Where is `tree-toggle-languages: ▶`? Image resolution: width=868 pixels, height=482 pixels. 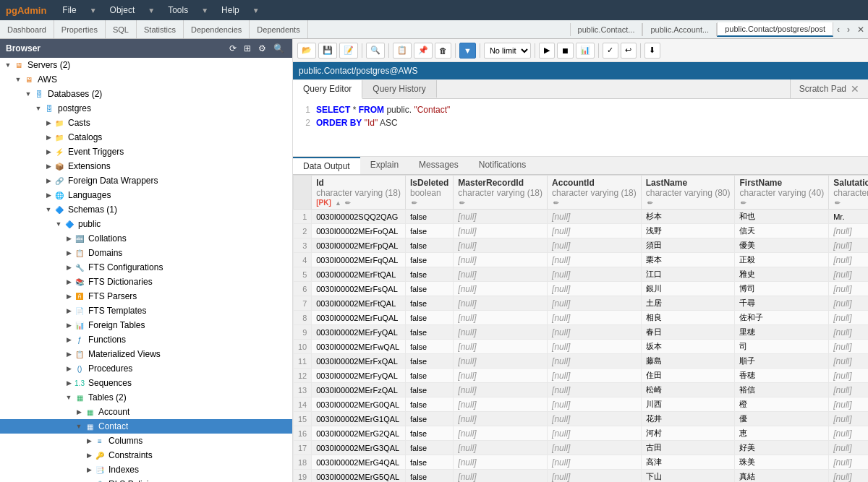
tree-toggle-languages: ▶ is located at coordinates (48, 195).